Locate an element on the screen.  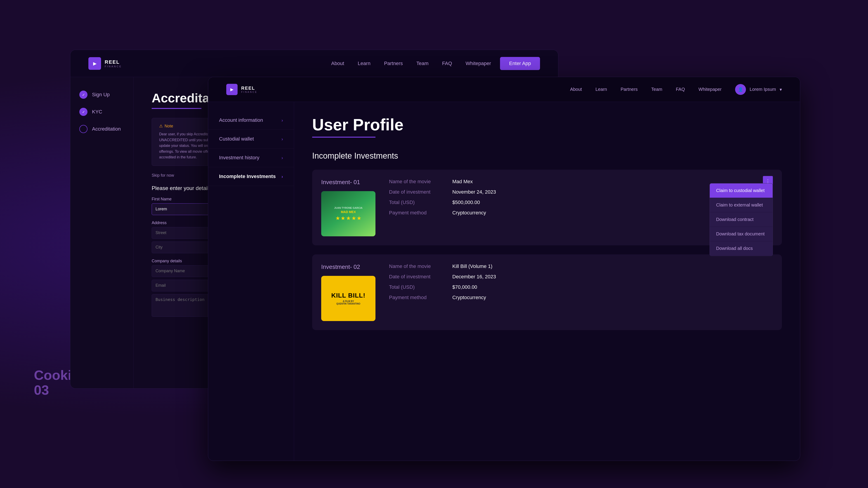
investment-02-details: Name of the movie Kill Bill (Volume 1) D… is located at coordinates (581, 284).